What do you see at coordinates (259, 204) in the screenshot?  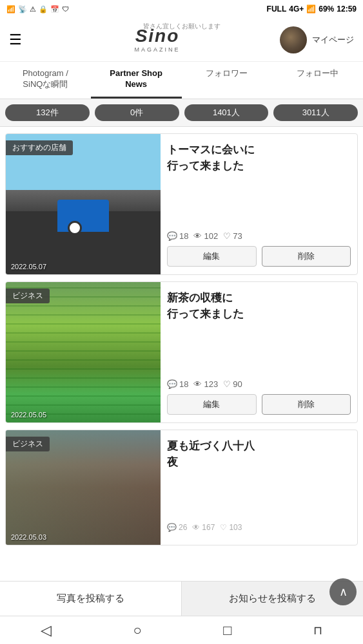 I see `article-content-1: トーマスに会いに行って来ました 💬 18 👁 102 ♡ 73` at bounding box center [259, 204].